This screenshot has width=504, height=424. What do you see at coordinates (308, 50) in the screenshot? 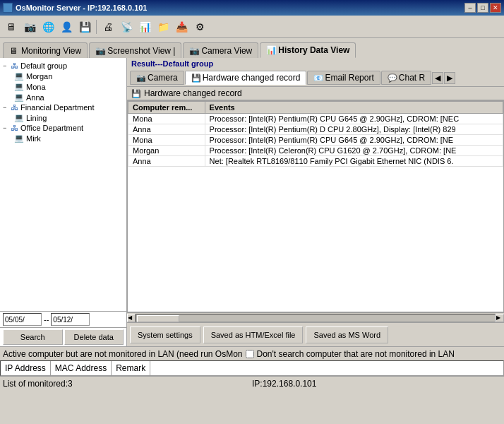
I see `tab-history: 📊 History Data View` at bounding box center [308, 50].